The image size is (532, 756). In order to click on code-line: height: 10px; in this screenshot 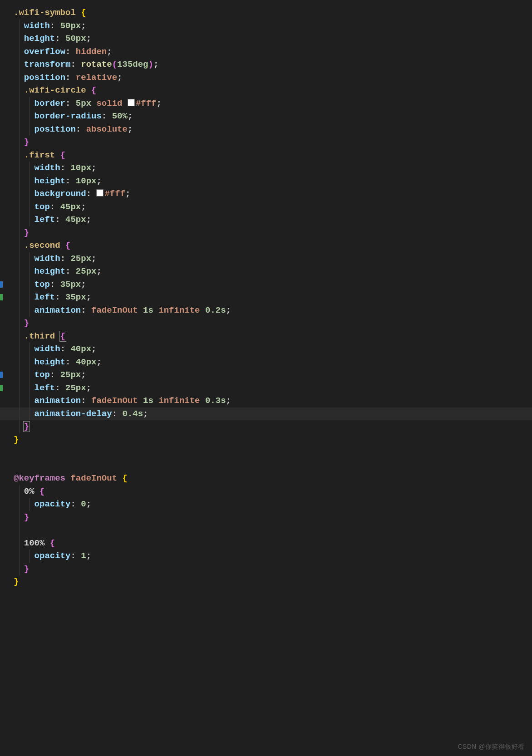, I will do `click(266, 182)`.